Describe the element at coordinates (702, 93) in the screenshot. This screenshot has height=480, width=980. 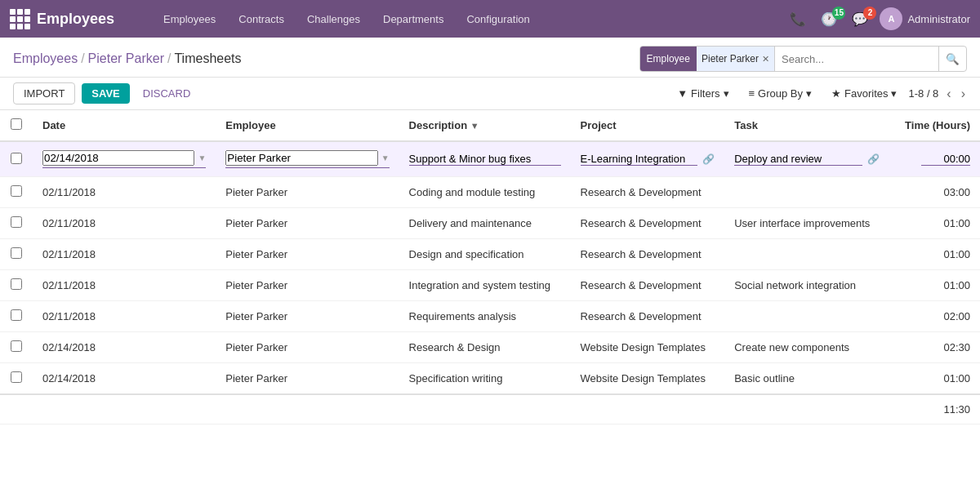
I see `filters-button: ▼ Filters ▾` at that location.